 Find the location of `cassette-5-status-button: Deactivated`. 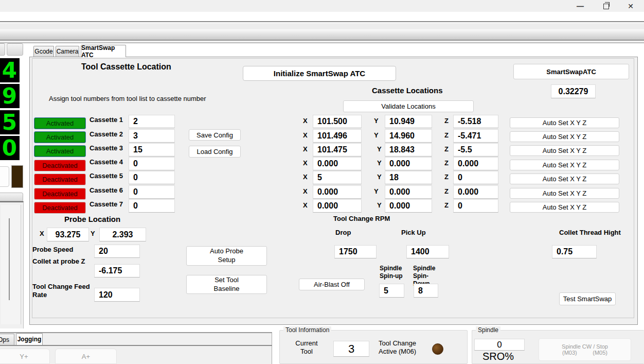

cassette-5-status-button: Deactivated is located at coordinates (60, 179).